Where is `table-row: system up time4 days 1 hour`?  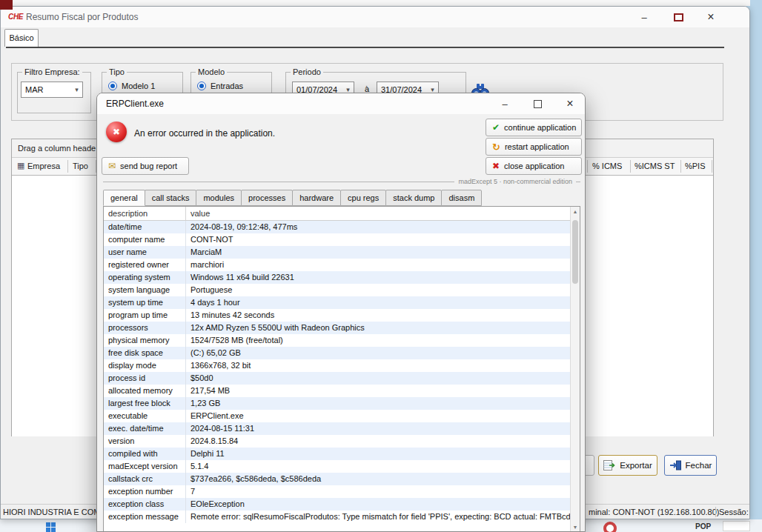 table-row: system up time4 days 1 hour is located at coordinates (342, 302).